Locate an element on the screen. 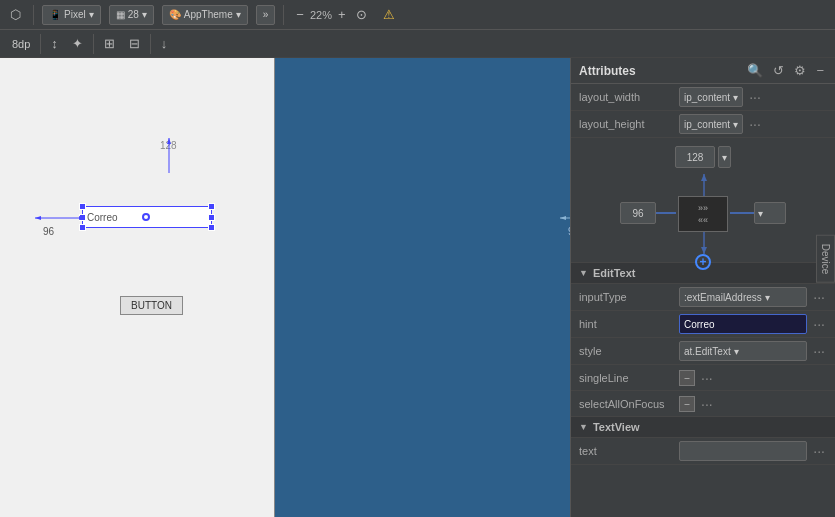 This screenshot has width=835, height=517. theme-selector: 🎨 AppTheme ▾ is located at coordinates (205, 15).